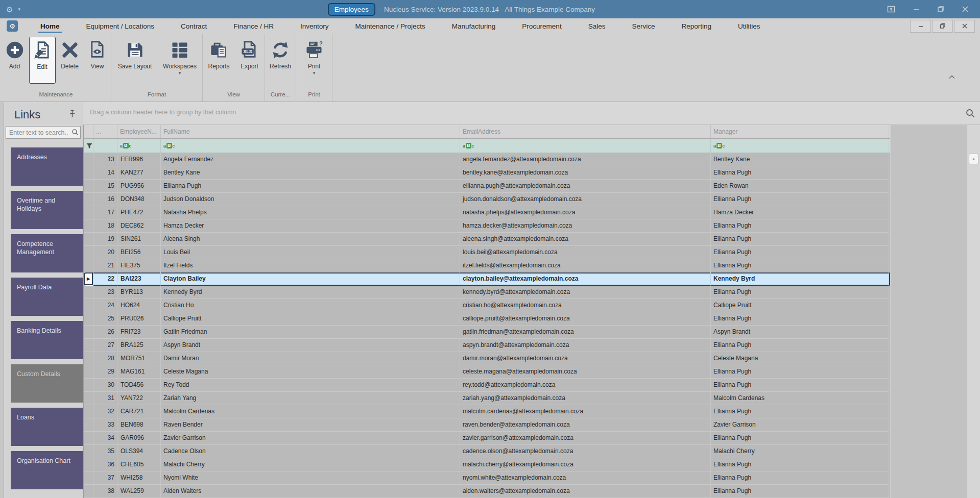  What do you see at coordinates (310, 200) in the screenshot?
I see `full-name-cell: Judson Donaldson` at bounding box center [310, 200].